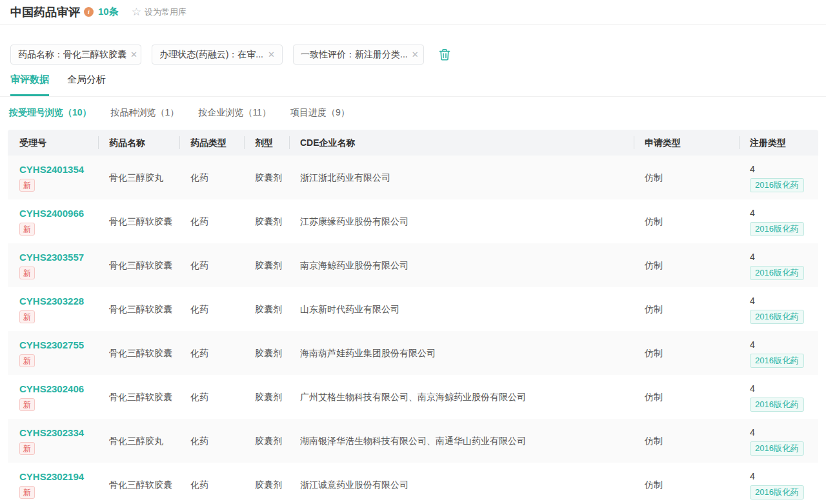 The image size is (826, 504). What do you see at coordinates (53, 485) in the screenshot?
I see `acceptance-cell: CYHS2302194 新` at bounding box center [53, 485].